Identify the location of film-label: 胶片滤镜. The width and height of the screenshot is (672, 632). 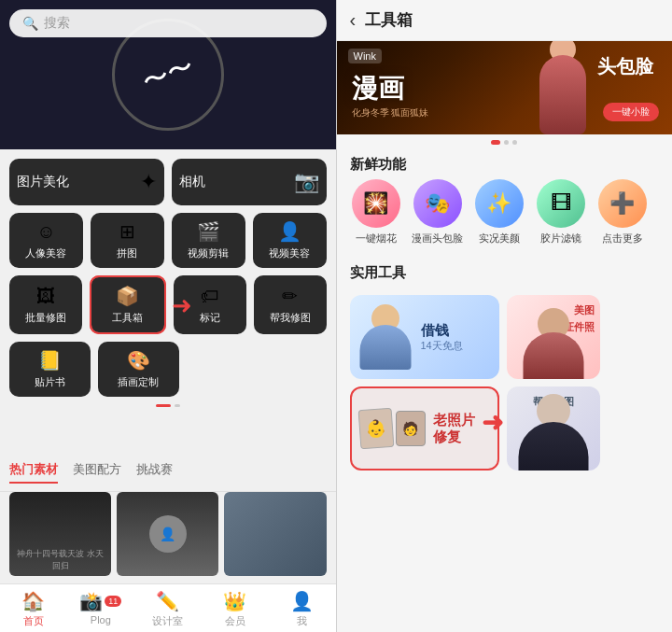
(561, 239).